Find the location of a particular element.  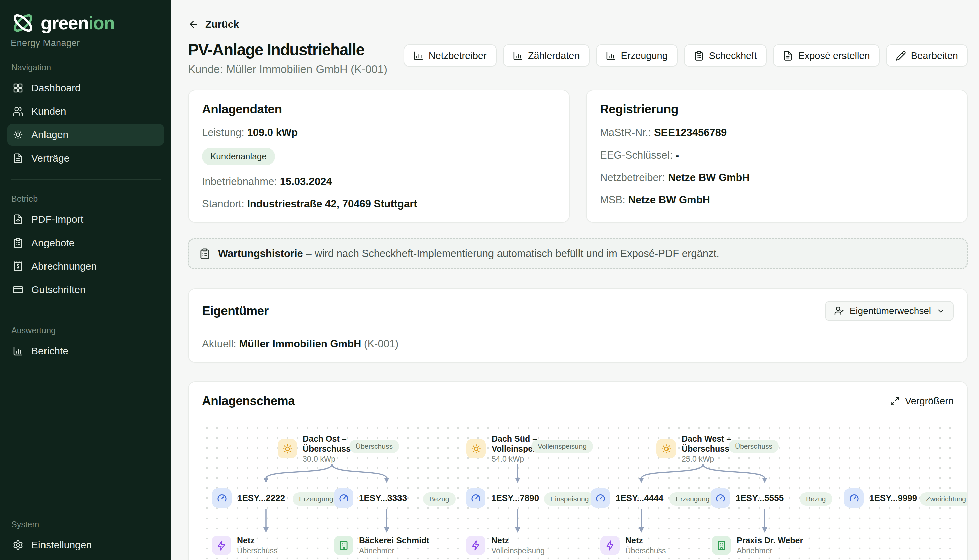

document-icon is located at coordinates (18, 158).